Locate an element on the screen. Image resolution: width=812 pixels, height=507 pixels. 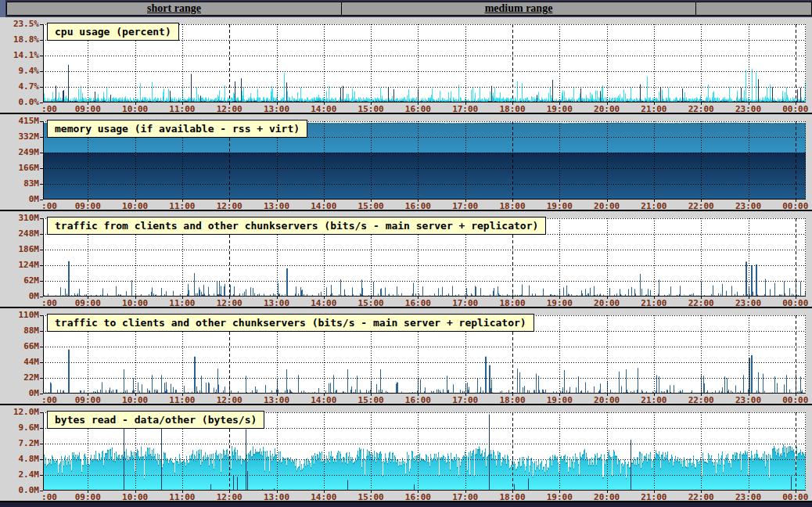
tab-medium-range-label: medium range is located at coordinates (519, 9).